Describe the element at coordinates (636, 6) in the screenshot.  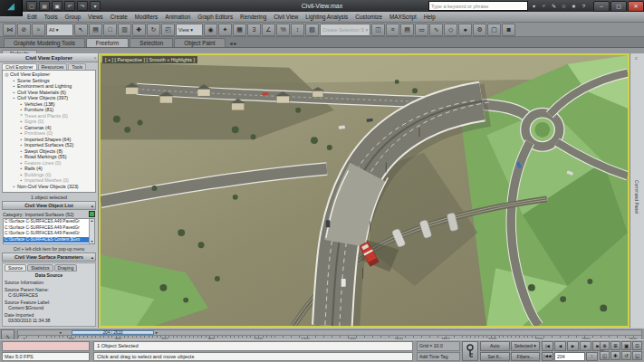
I see `close-button: ✕` at that location.